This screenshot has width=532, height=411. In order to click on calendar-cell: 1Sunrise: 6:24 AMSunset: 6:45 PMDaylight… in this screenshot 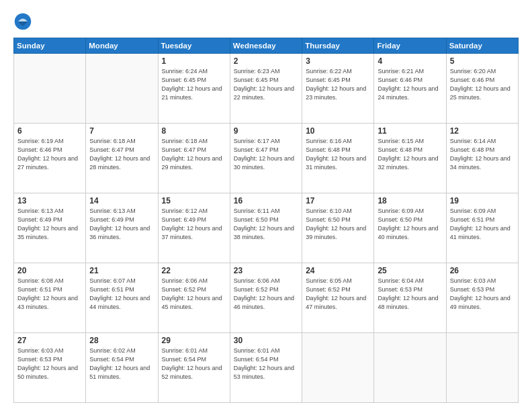, I will do `click(193, 89)`.